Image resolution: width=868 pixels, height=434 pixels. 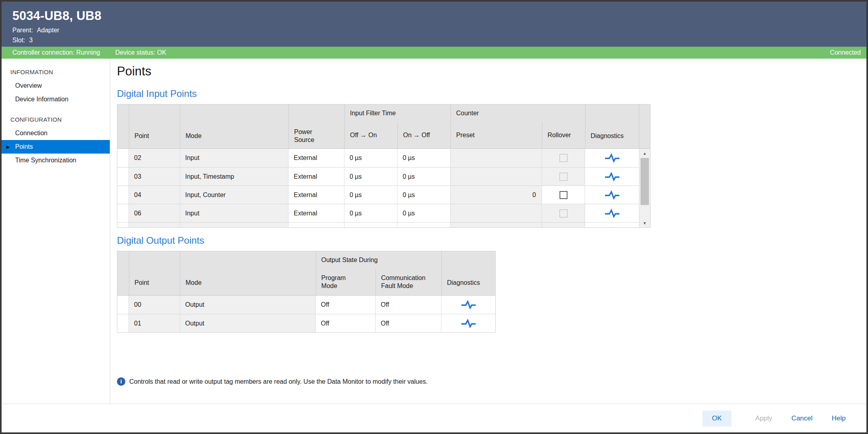 What do you see at coordinates (234, 176) in the screenshot?
I see `mode-cell: Input, Timestamp` at bounding box center [234, 176].